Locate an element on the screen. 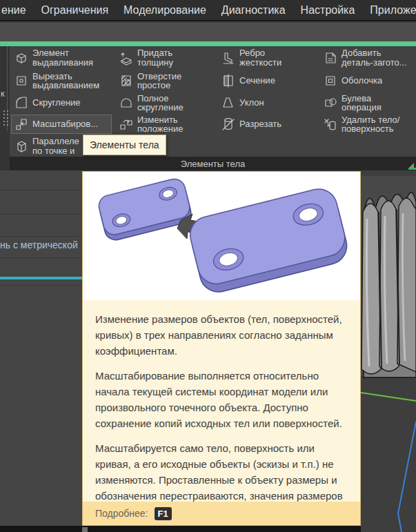  ribbon-item-draft: Уклон is located at coordinates (272, 103).